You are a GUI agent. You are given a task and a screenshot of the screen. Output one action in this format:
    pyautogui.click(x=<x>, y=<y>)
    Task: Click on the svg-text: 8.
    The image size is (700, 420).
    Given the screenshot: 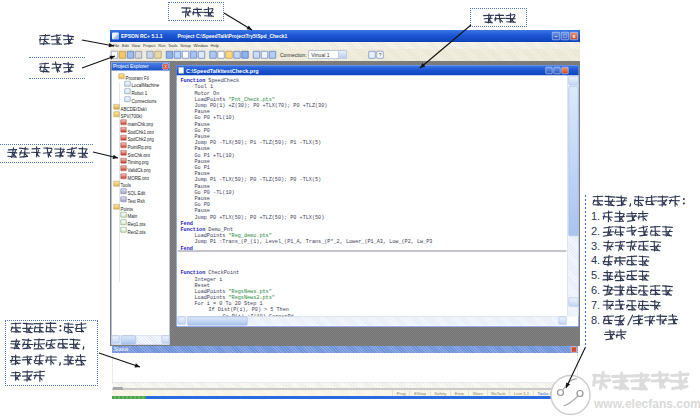 What is the action you would take?
    pyautogui.click(x=596, y=320)
    